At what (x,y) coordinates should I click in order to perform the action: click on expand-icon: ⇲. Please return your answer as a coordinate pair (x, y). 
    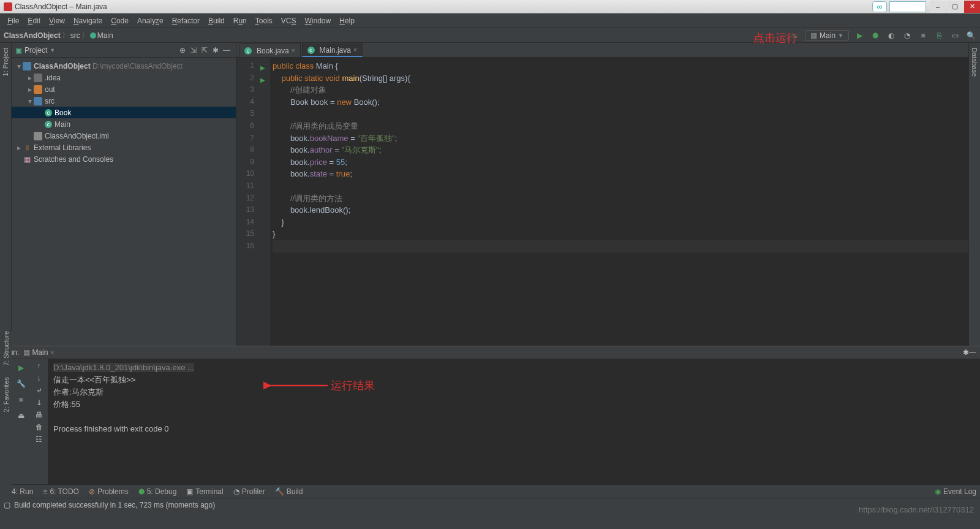
    Looking at the image, I should click on (194, 50).